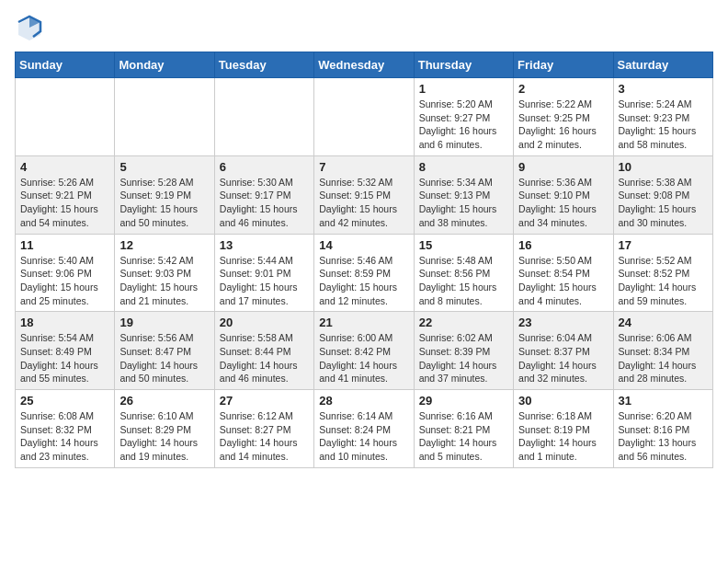 This screenshot has width=728, height=563. I want to click on day-number: 3, so click(664, 88).